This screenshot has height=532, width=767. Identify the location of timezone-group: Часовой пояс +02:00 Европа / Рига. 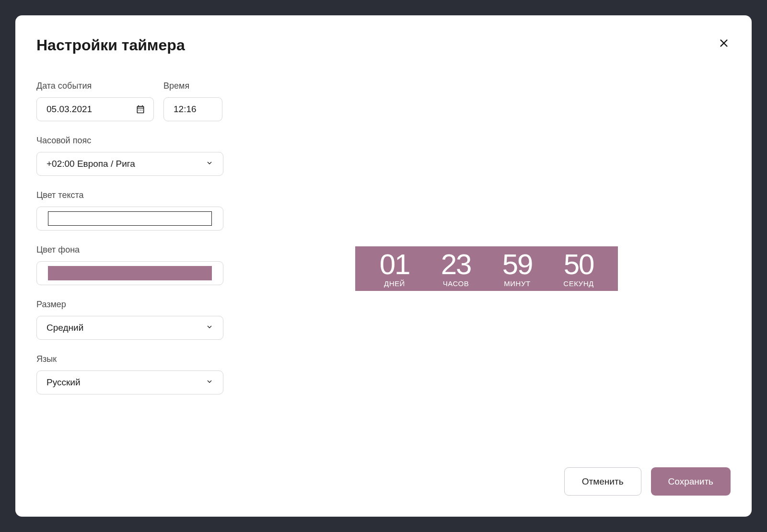
(130, 156).